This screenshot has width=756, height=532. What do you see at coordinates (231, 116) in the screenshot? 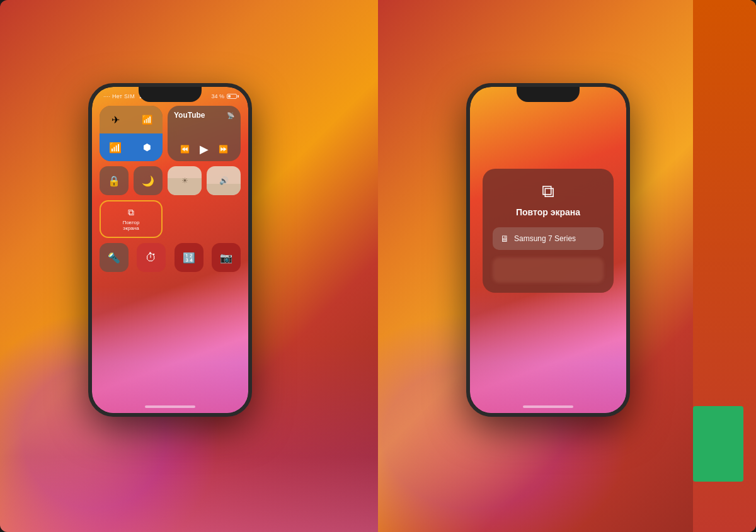
I see `airplay-icon: 📡` at bounding box center [231, 116].